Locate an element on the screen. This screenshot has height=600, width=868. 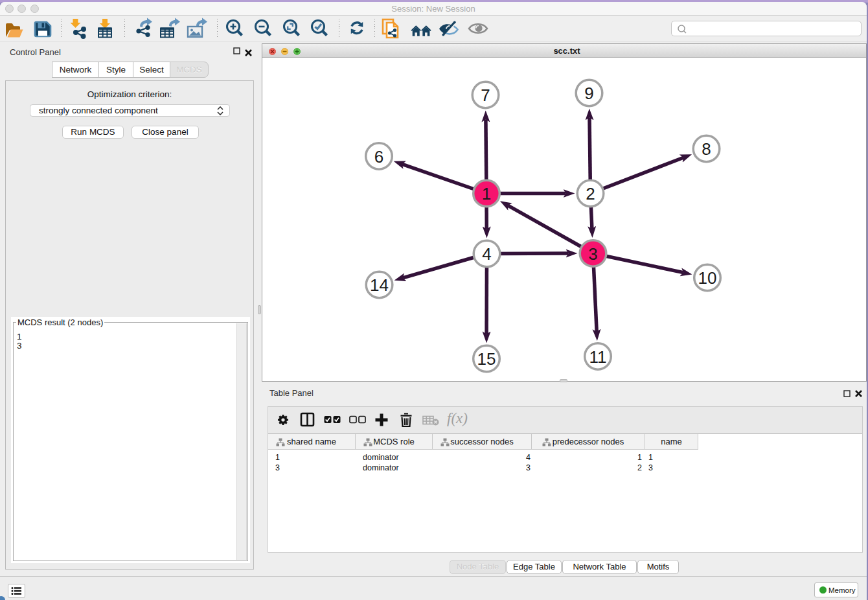
svg-text: 3 is located at coordinates (593, 254).